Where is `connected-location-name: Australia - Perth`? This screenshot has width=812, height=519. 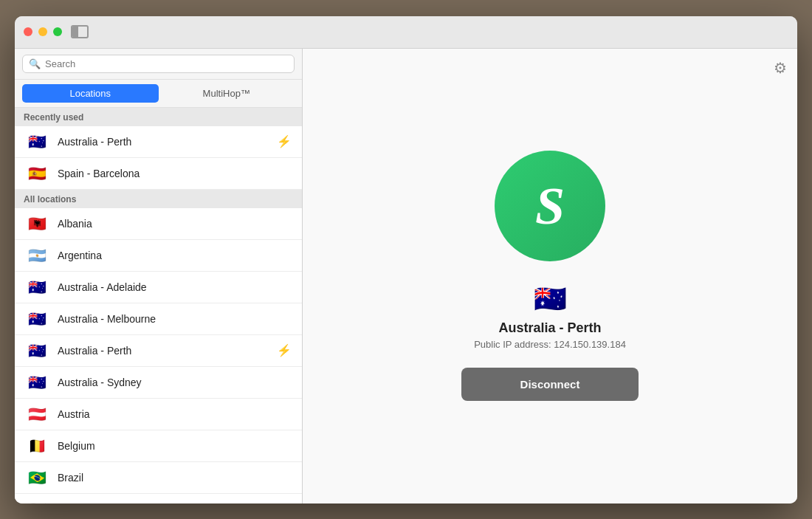
connected-location-name: Australia - Perth is located at coordinates (549, 328).